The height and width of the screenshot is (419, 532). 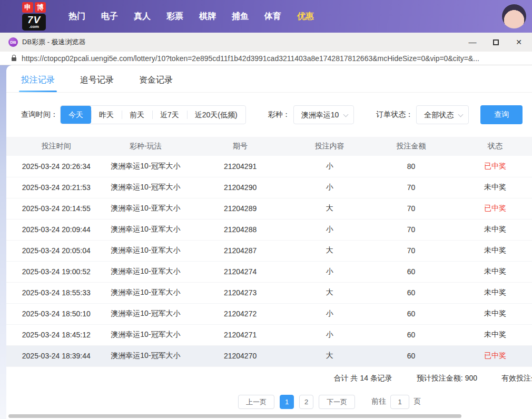 I want to click on browser-urlbar: https://ctopcp02pcali.uengi5e.com/lotter…, so click(x=266, y=58).